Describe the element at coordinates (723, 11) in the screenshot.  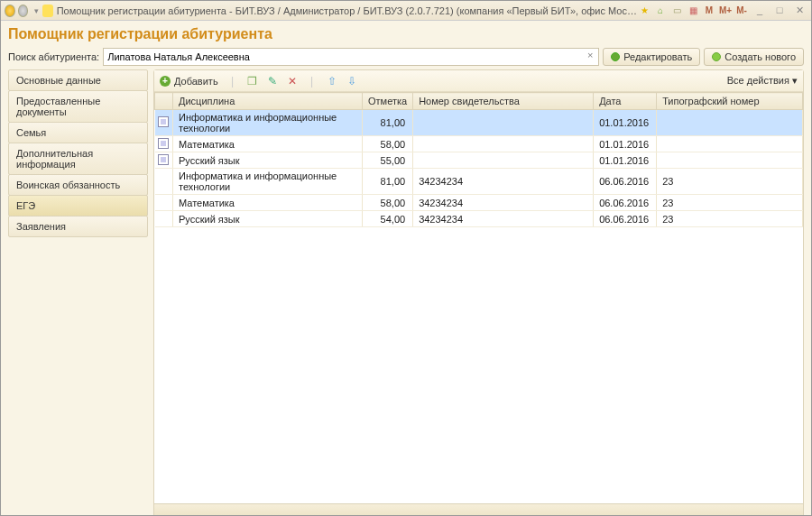
I see `title-right-icons: ★ ⌂ ▭ ▦ M M+ M- _ □ ✕` at that location.